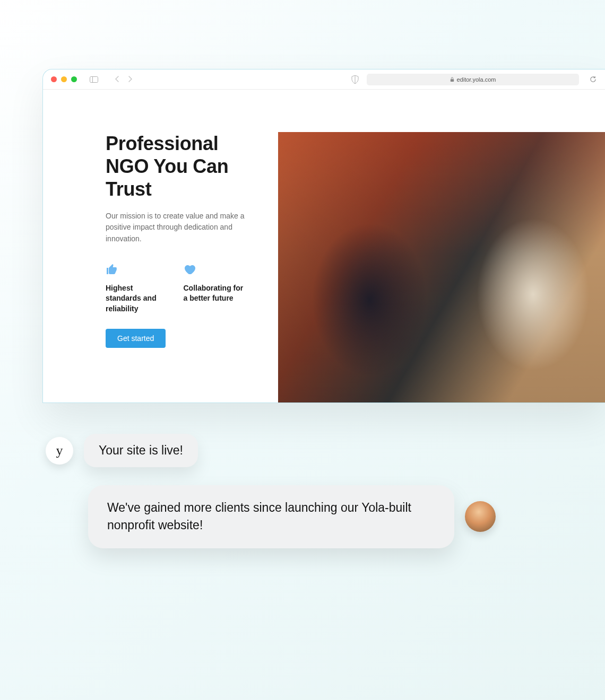 The width and height of the screenshot is (605, 700). What do you see at coordinates (309, 491) in the screenshot?
I see `chat-area: y Your site is live! We've gained more c…` at bounding box center [309, 491].